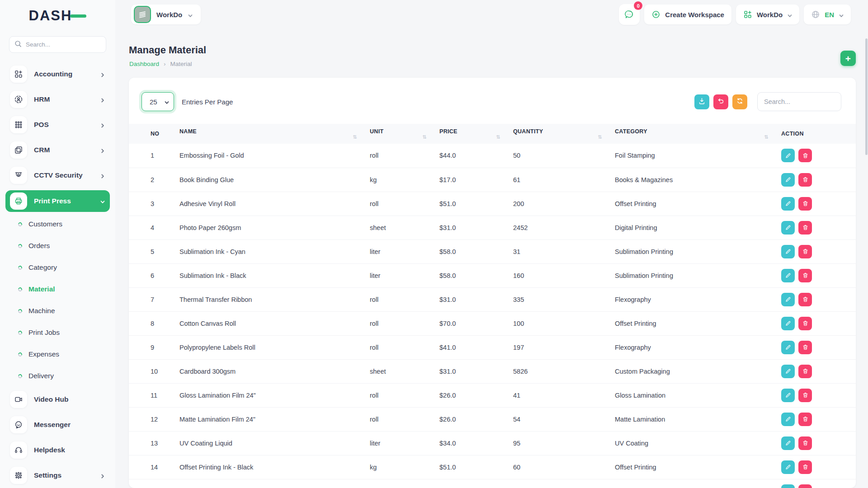  Describe the element at coordinates (70, 399) in the screenshot. I see `sidebar-item-label: Video Hub` at that location.